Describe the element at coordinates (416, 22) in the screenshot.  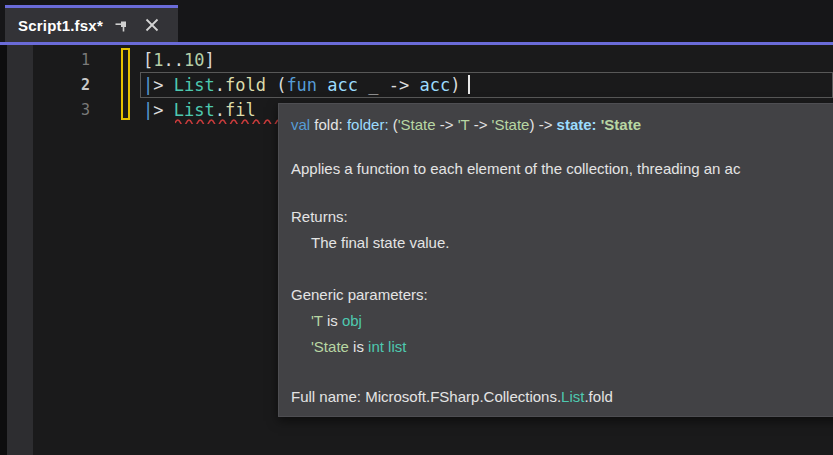
I see `tab-bar: Script1.fsx*` at that location.